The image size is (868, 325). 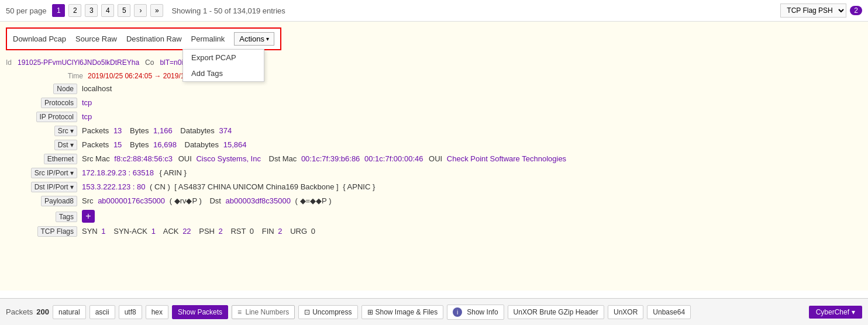 I want to click on dst-row: Dst ▾ Packets 15 Bytes 16,698 Databytes …, so click(x=434, y=145).